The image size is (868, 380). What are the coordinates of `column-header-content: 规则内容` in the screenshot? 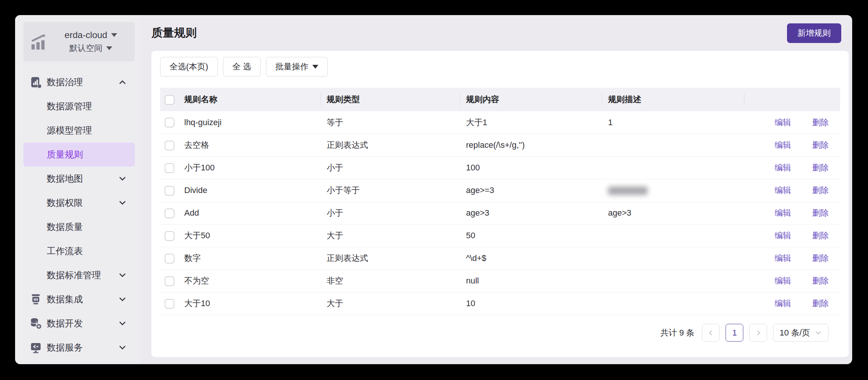 It's located at (531, 100).